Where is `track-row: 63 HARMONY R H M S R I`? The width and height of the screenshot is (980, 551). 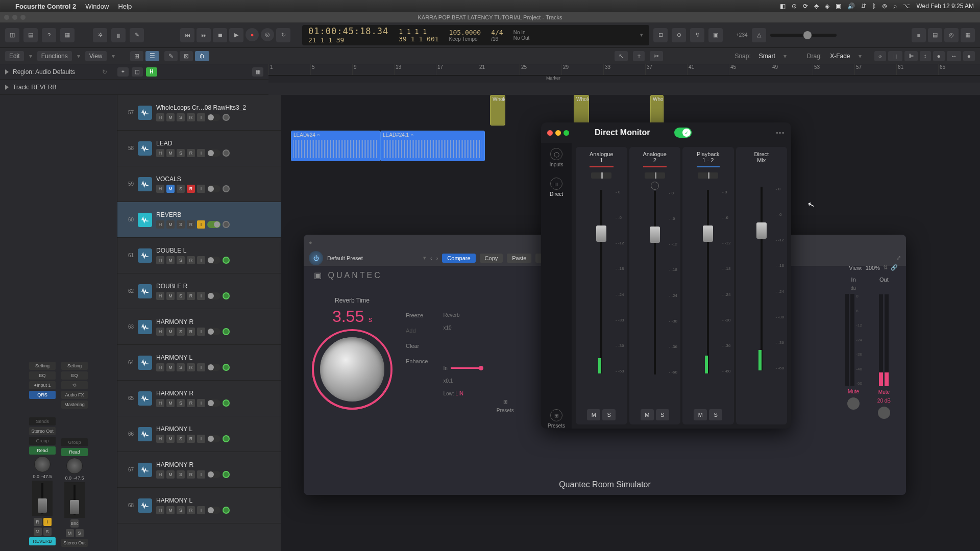 track-row: 63 HARMONY R H M S R I is located at coordinates (199, 327).